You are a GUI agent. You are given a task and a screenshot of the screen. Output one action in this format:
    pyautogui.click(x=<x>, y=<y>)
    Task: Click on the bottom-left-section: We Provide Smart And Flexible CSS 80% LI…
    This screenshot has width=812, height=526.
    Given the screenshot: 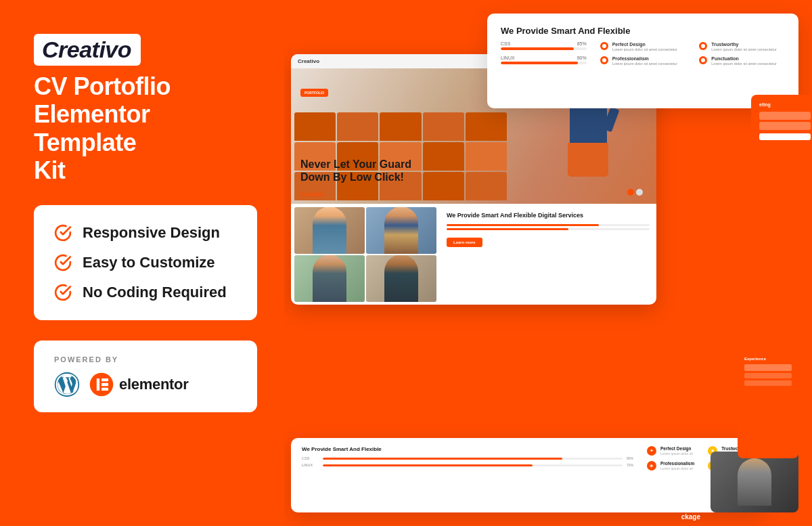 What is the action you would take?
    pyautogui.click(x=468, y=475)
    